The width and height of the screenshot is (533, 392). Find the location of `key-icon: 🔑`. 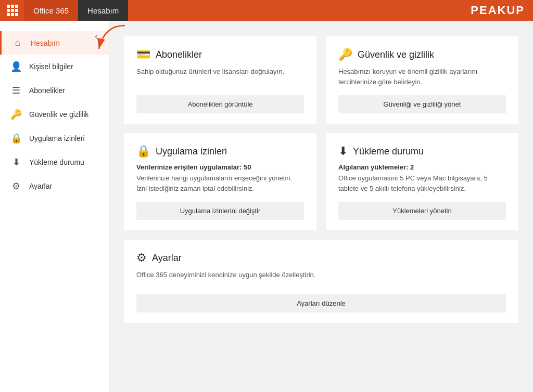

key-icon: 🔑 is located at coordinates (16, 114).